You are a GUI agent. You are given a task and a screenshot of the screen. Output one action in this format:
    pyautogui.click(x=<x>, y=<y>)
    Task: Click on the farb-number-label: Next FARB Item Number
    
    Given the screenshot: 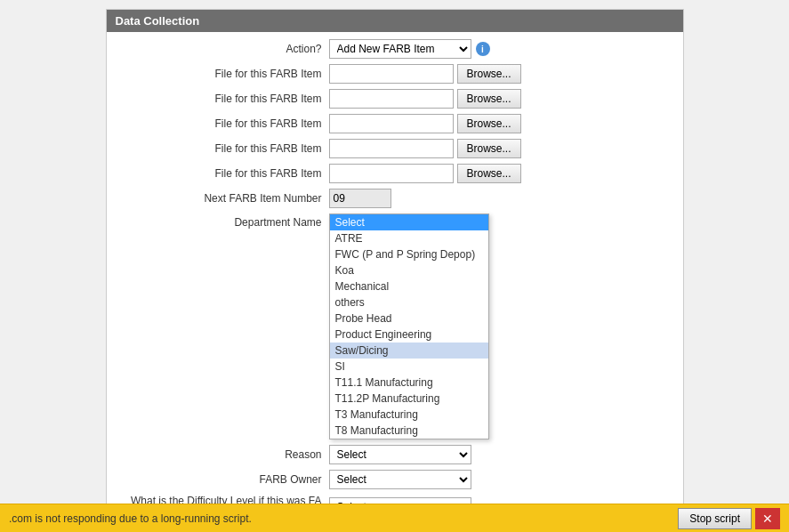 What is the action you would take?
    pyautogui.click(x=222, y=198)
    